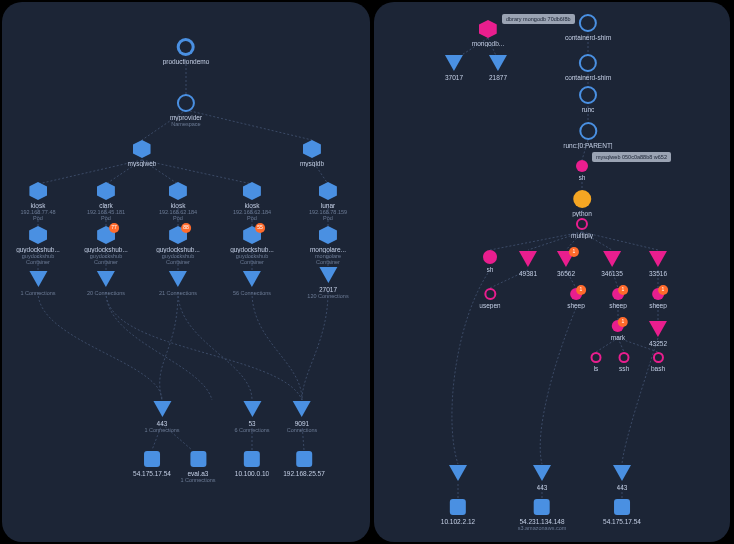 This screenshot has height=544, width=734. I want to click on process-mark: 1 mark, so click(618, 330).